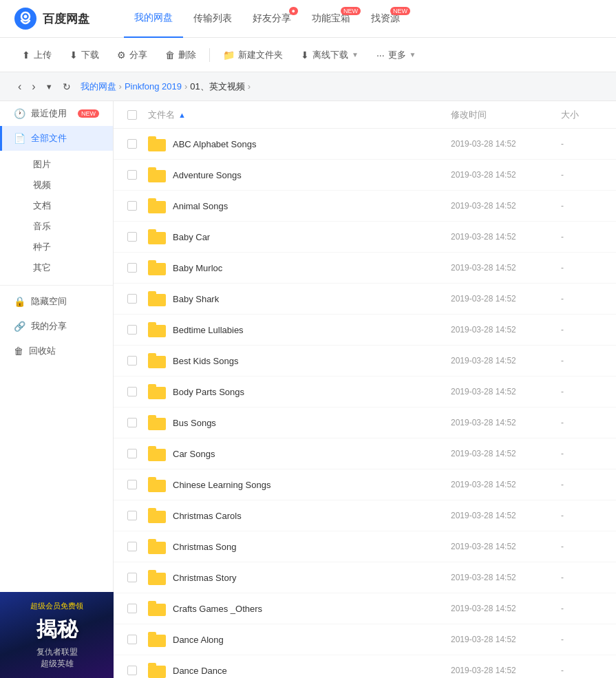 Image resolution: width=616 pixels, height=678 pixels. Describe the element at coordinates (299, 485) in the screenshot. I see `row-name-col: Chinese Learning Songs` at that location.